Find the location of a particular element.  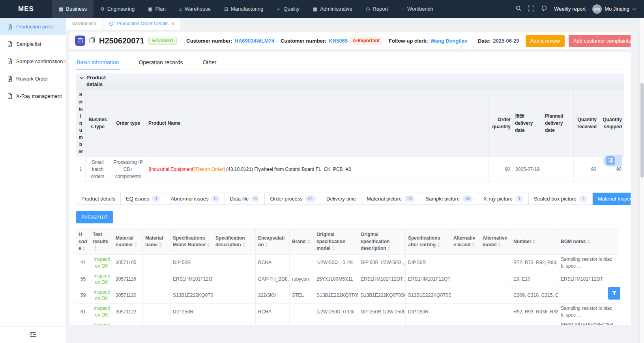

sidebar-item-production-order: Production order is located at coordinates (33, 26).